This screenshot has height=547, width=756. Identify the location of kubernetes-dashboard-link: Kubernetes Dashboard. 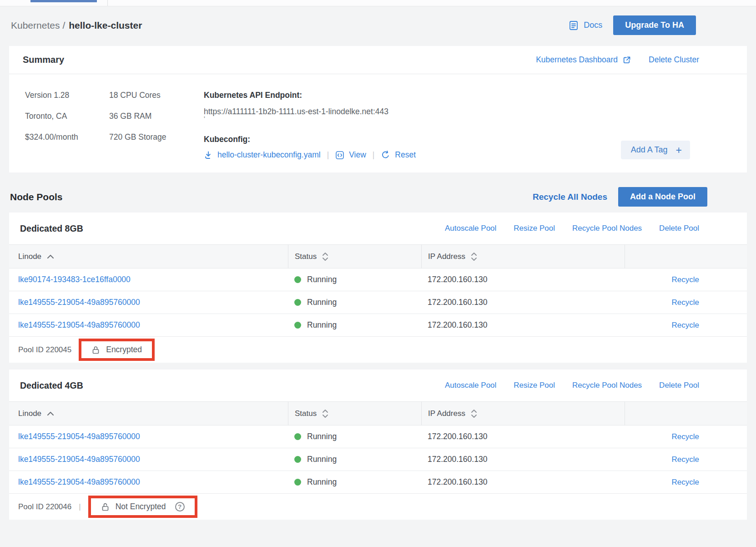
(584, 60).